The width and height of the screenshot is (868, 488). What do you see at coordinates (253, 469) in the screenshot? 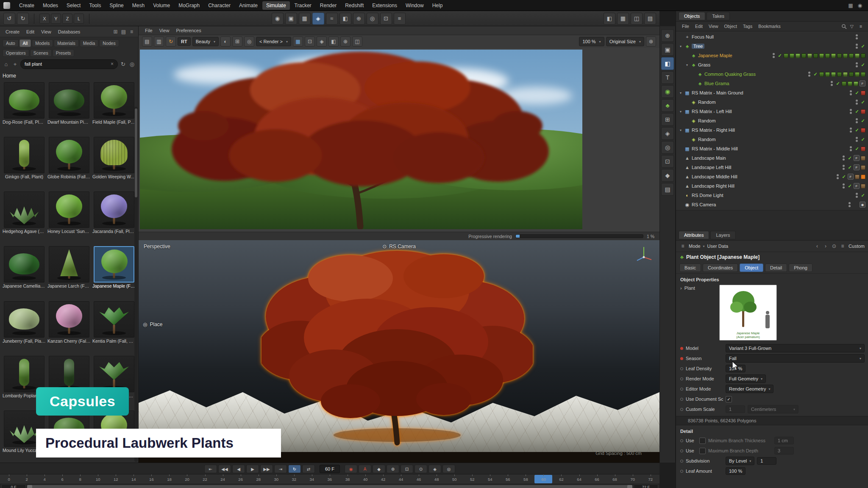
I see `play-button: ▶` at bounding box center [253, 469].